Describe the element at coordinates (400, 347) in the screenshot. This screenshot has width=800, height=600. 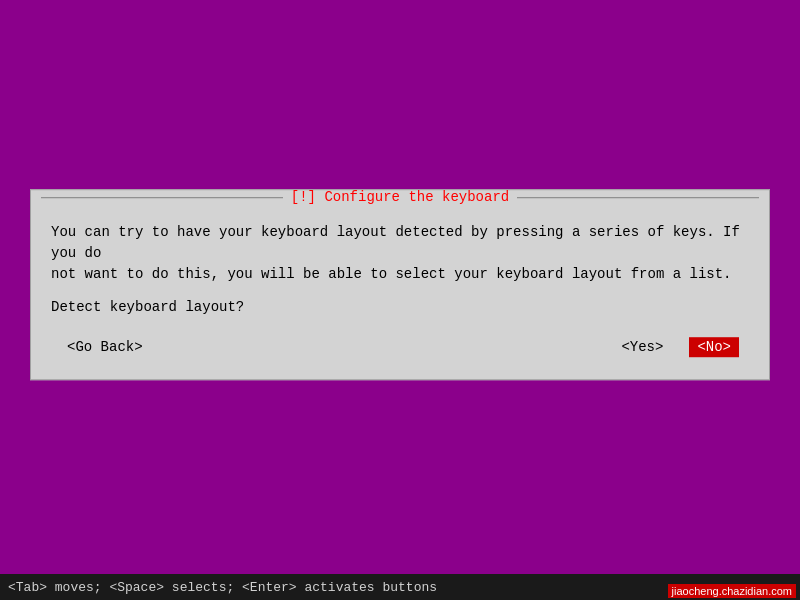
I see `dialog-buttons: <Go Back> <Yes> <No>` at that location.